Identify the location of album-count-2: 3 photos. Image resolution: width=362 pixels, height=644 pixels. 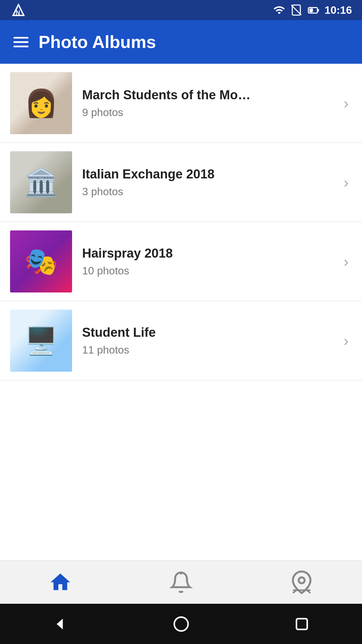
(208, 192).